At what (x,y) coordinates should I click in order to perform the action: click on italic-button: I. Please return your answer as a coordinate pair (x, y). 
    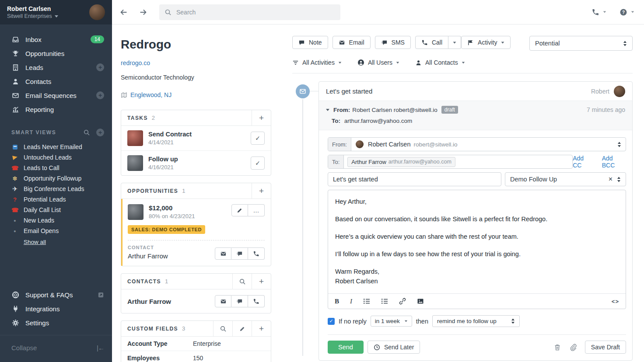
    Looking at the image, I should click on (351, 302).